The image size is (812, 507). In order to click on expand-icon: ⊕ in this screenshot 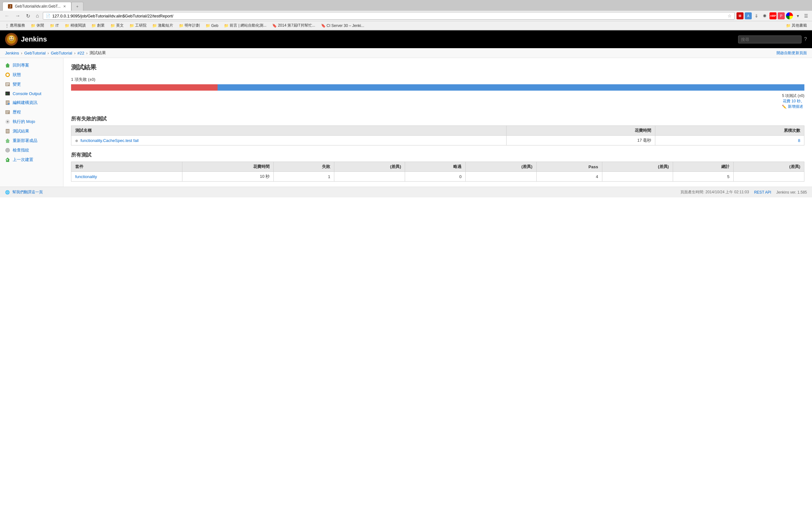, I will do `click(77, 141)`.